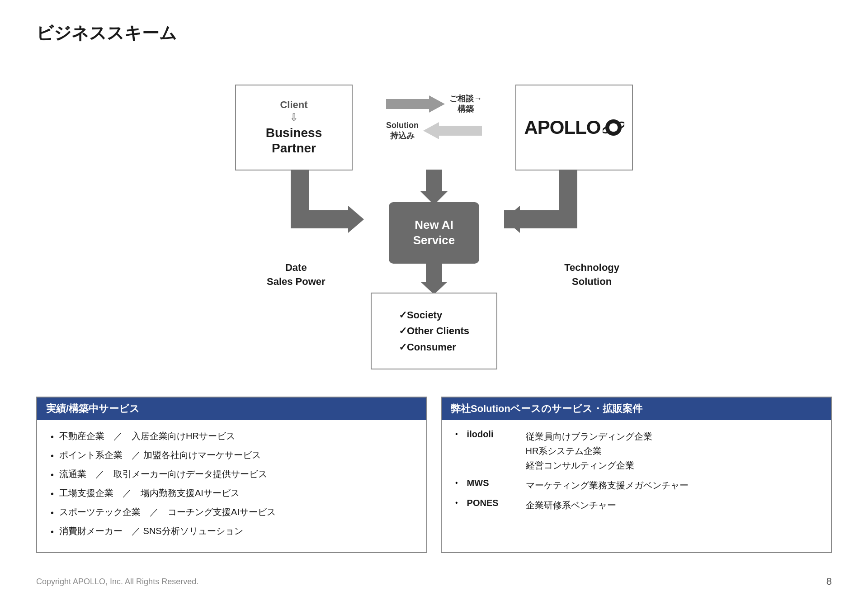 Image resolution: width=868 pixels, height=601 pixels. What do you see at coordinates (234, 512) in the screenshot?
I see `list-item: • スポーツテック企業 ／ コーチング支援AIサービス` at bounding box center [234, 512].